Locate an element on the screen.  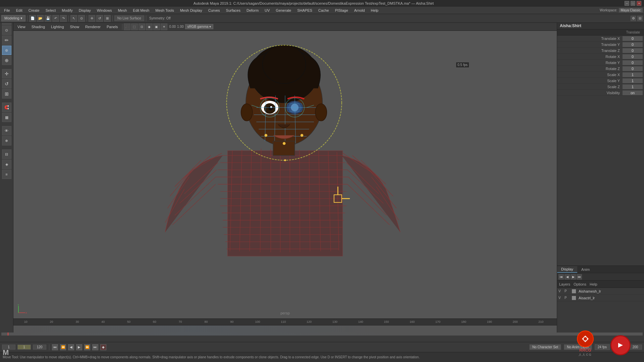
menu-file: File is located at coordinates (7, 10).